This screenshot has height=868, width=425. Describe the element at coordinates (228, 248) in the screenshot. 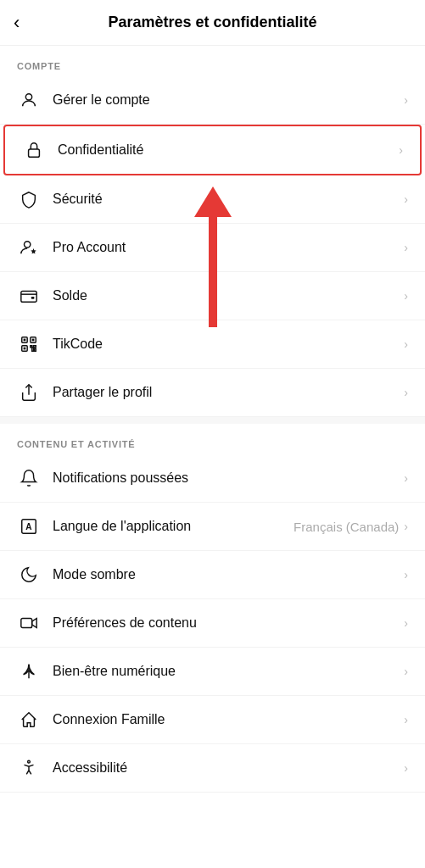

I see `menu-label-pro-account: Pro Account` at that location.